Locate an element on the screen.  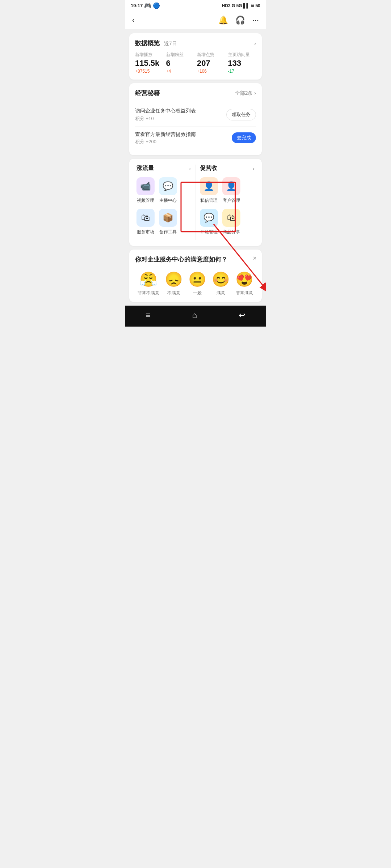
stat-label: 新增粉丝 is located at coordinates (180, 55).